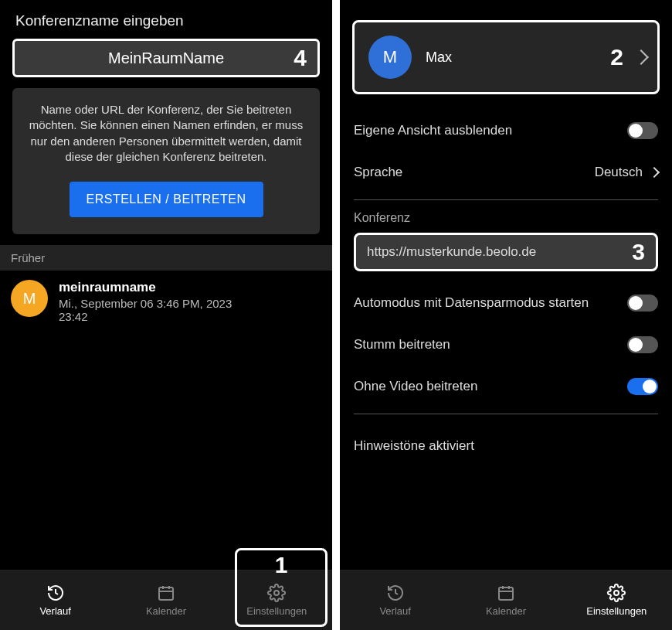  I want to click on toggle-mute, so click(643, 345).